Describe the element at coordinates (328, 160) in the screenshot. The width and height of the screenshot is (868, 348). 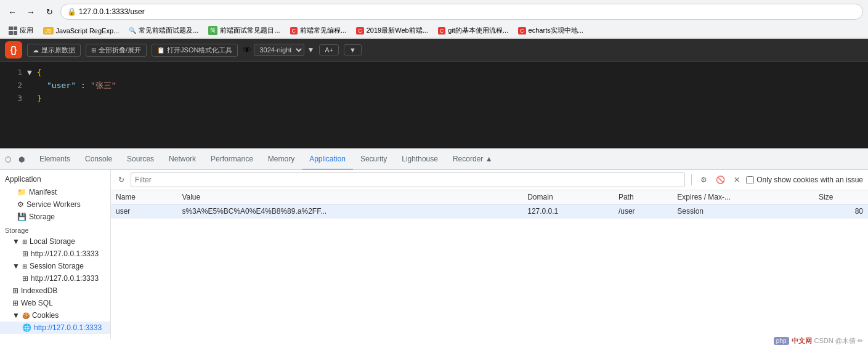
I see `tab-application: Application` at that location.